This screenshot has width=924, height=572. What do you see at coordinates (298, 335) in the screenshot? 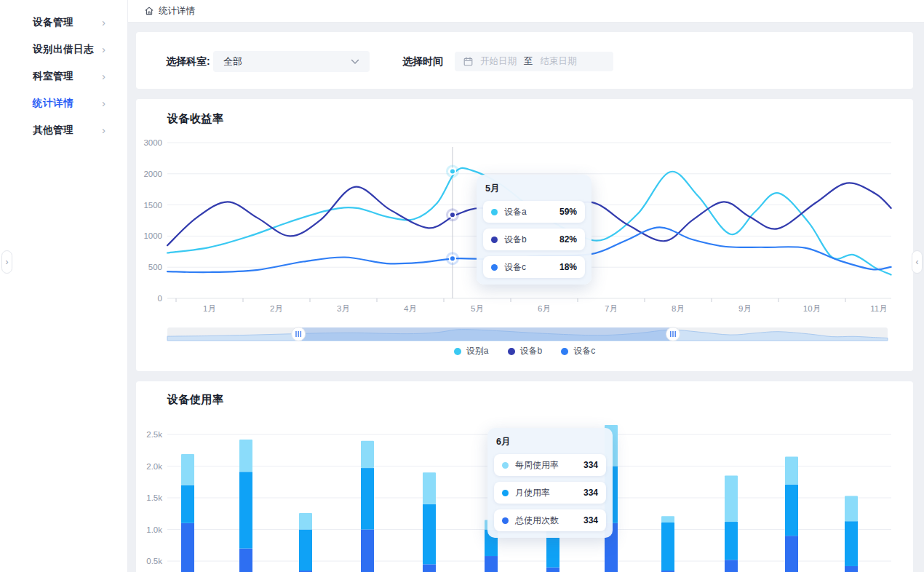
I see `datazoom-handle-left` at bounding box center [298, 335].